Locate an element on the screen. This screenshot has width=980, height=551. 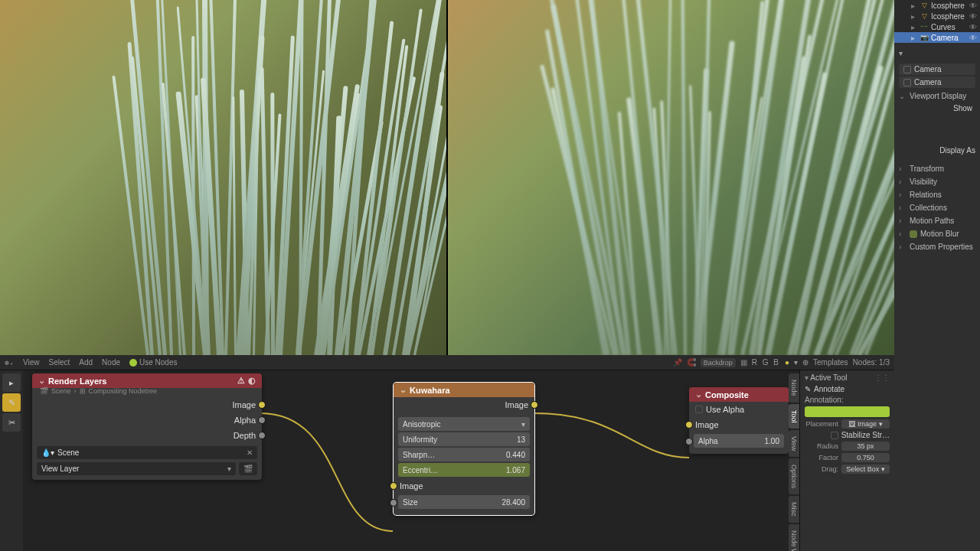
node-header: ⌄ Render Layers ⚠ ◐ is located at coordinates (147, 381).